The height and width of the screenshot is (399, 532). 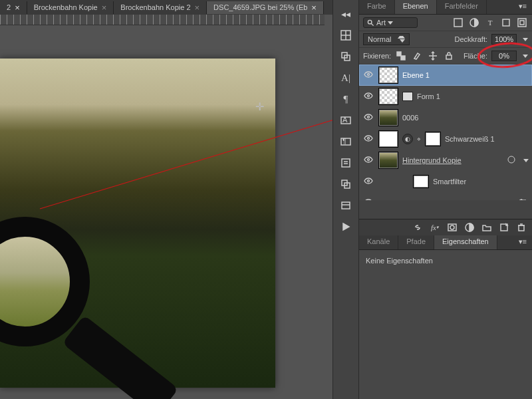 What do you see at coordinates (70, 8) in the screenshot?
I see `document-tab: Brockenbahn Kopie×` at bounding box center [70, 8].